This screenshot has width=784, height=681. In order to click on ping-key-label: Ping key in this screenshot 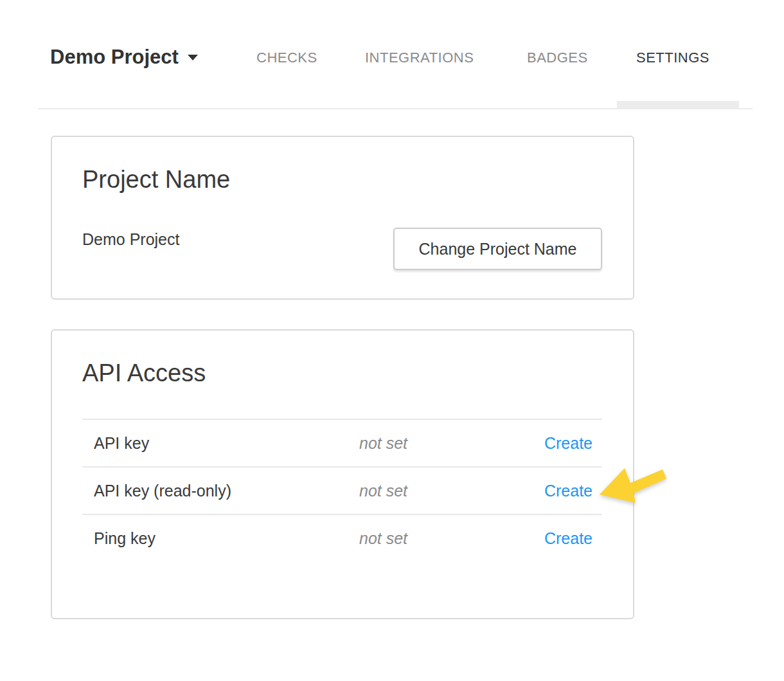, I will do `click(226, 539)`.